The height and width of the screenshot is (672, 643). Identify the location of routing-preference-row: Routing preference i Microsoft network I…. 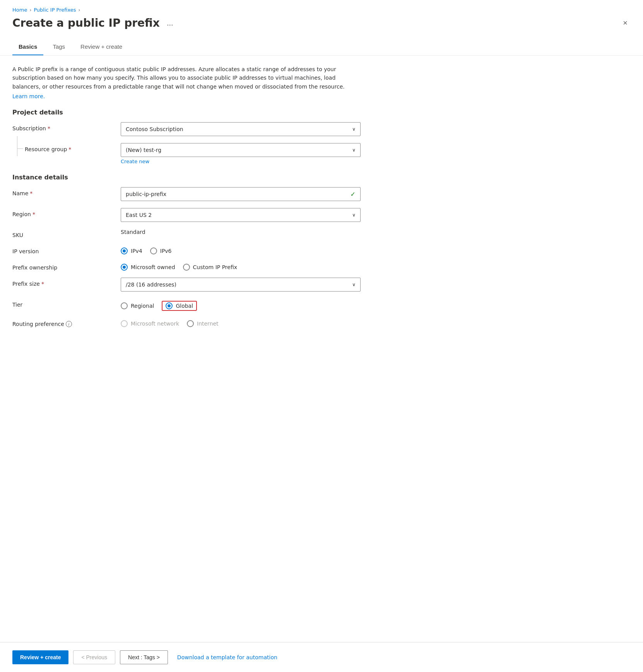
(186, 322).